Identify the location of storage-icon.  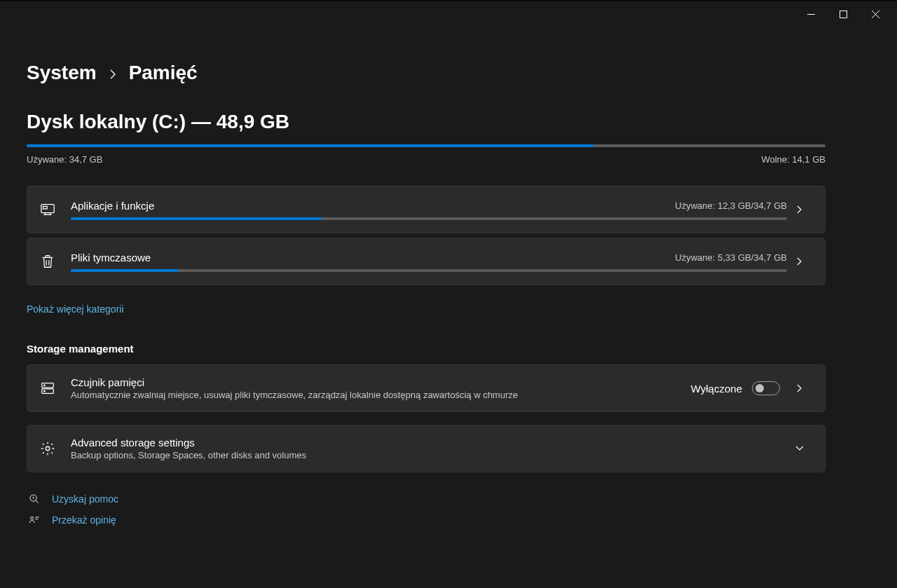
(55, 388).